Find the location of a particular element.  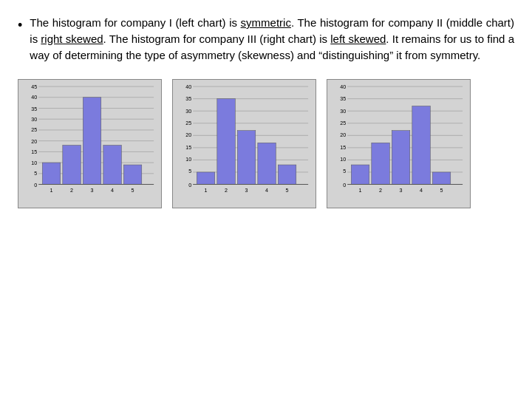

right-chart-svg: 40 35 30 25 20 15 10 5 0 1 2 3 4 5 is located at coordinates (399, 143).